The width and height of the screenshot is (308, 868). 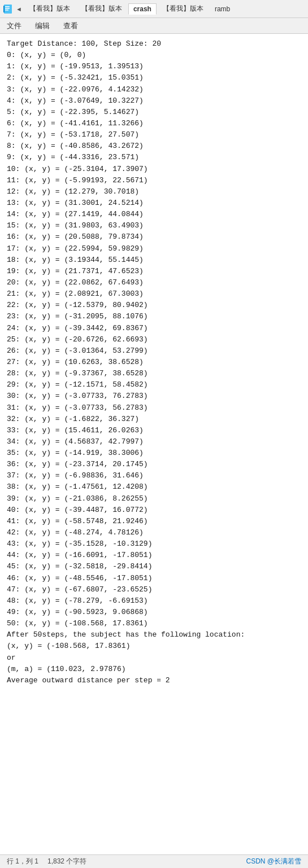 What do you see at coordinates (154, 9) in the screenshot?
I see `title-bar: ◄ 【看我】版本 【看我】版本 crash 【看我】版本 ramb` at bounding box center [154, 9].